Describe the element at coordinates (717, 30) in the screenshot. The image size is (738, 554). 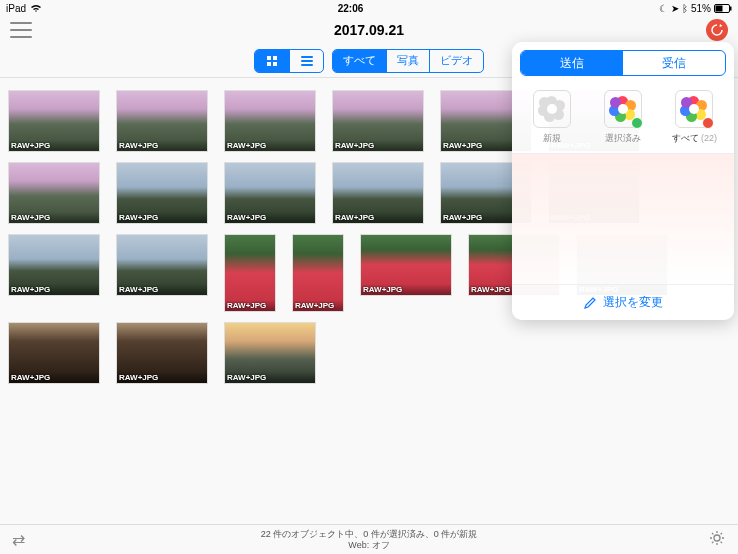
I see `sync-button` at that location.